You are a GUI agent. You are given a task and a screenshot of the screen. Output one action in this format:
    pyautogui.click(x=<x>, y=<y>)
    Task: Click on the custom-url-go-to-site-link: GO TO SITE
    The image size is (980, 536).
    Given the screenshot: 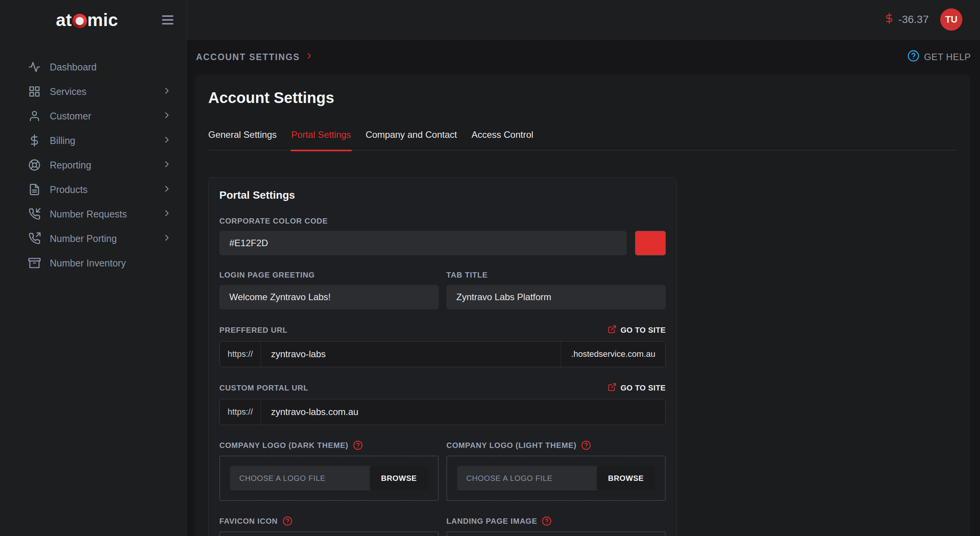 What is the action you would take?
    pyautogui.click(x=637, y=388)
    